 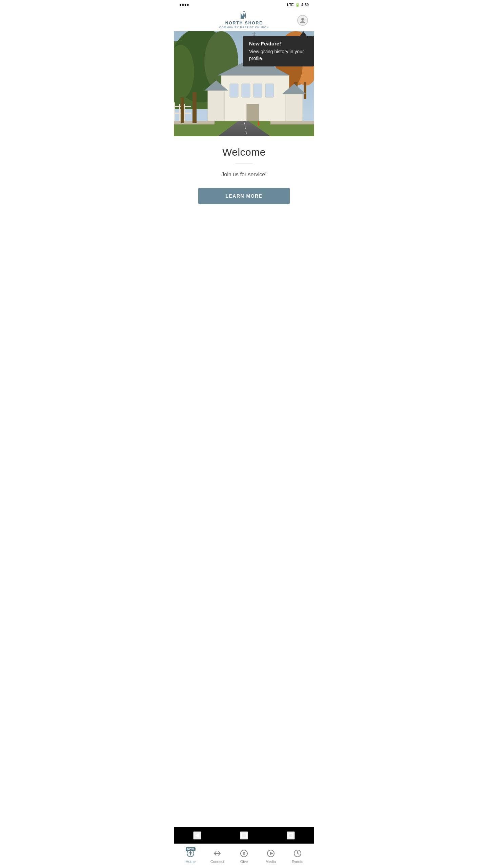 I want to click on user-silhouette-icon, so click(x=303, y=20).